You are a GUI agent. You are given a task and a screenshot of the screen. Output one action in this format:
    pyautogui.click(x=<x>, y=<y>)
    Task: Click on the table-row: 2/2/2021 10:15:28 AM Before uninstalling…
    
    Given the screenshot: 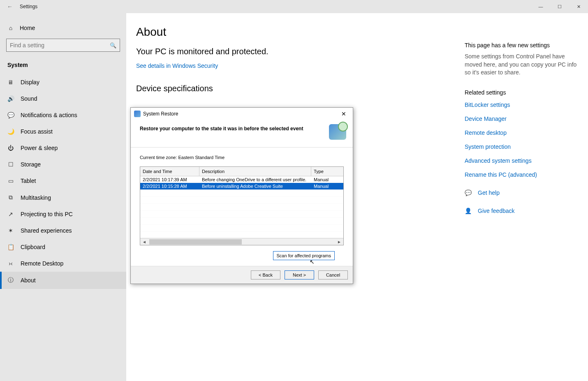 What is the action you would take?
    pyautogui.click(x=242, y=186)
    